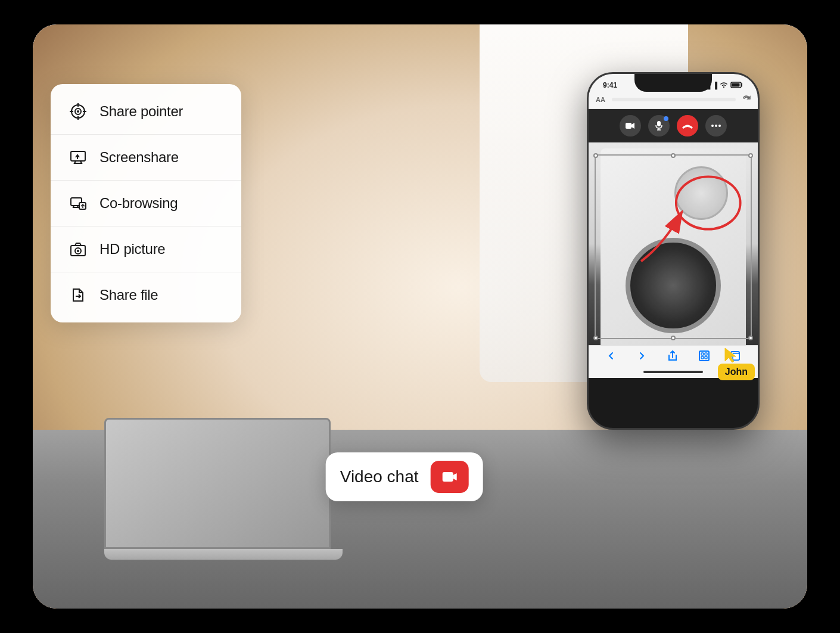 The height and width of the screenshot is (633, 840). What do you see at coordinates (673, 251) in the screenshot?
I see `phone-mockup: 9:41 ▐▌▐` at bounding box center [673, 251].